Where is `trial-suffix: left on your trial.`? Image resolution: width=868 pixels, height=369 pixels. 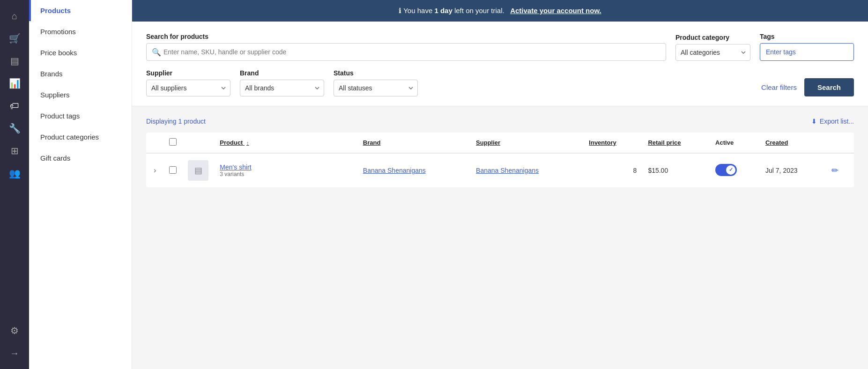
trial-suffix: left on your trial. is located at coordinates (479, 10).